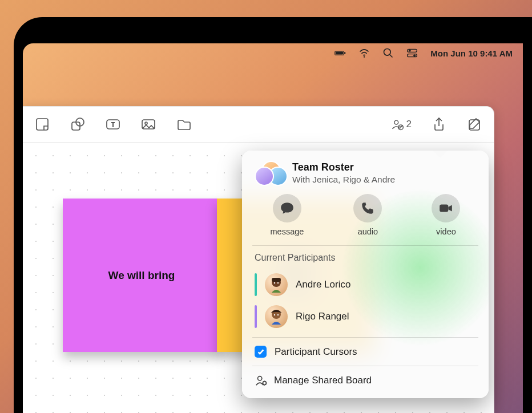 Image resolution: width=532 pixels, height=413 pixels. I want to click on participant-name: Rigo Rangel, so click(323, 317).